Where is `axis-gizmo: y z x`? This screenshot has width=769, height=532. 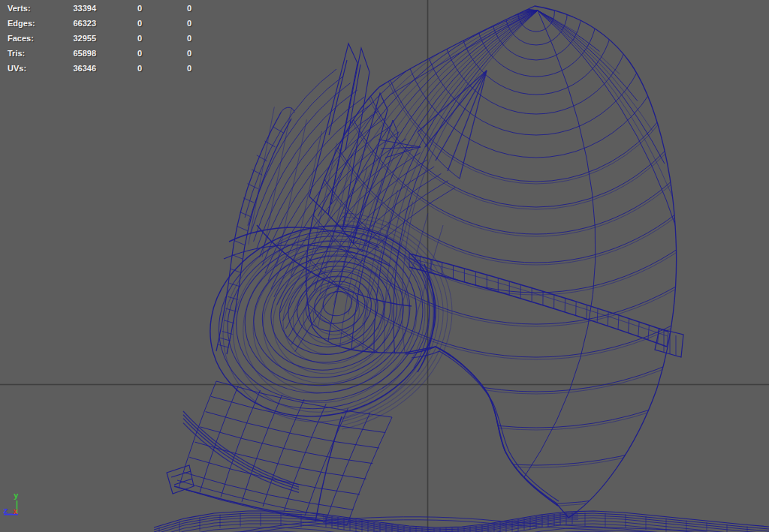
axis-gizmo: y z x is located at coordinates (17, 507).